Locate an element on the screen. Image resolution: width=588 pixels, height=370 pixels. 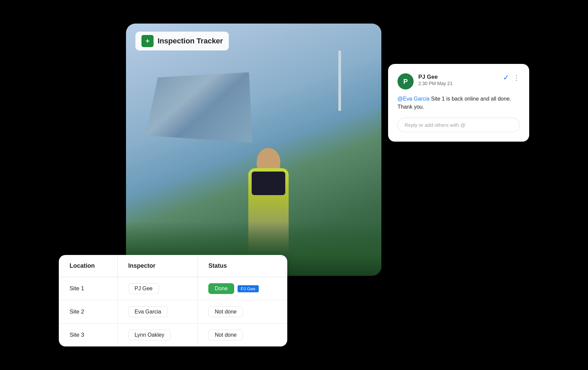
reply-input: Reply or add others with @ is located at coordinates (459, 125).